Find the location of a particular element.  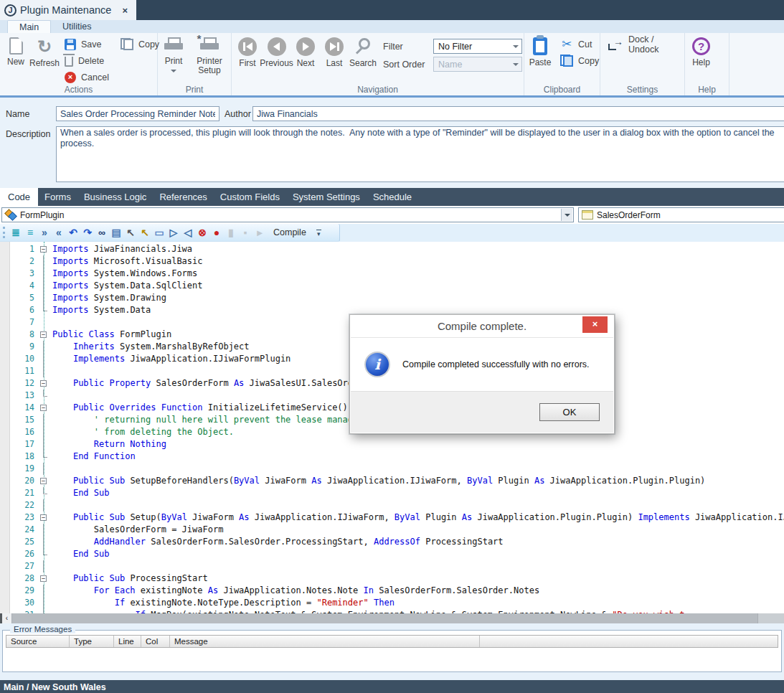

compile-button: Compile is located at coordinates (290, 232).